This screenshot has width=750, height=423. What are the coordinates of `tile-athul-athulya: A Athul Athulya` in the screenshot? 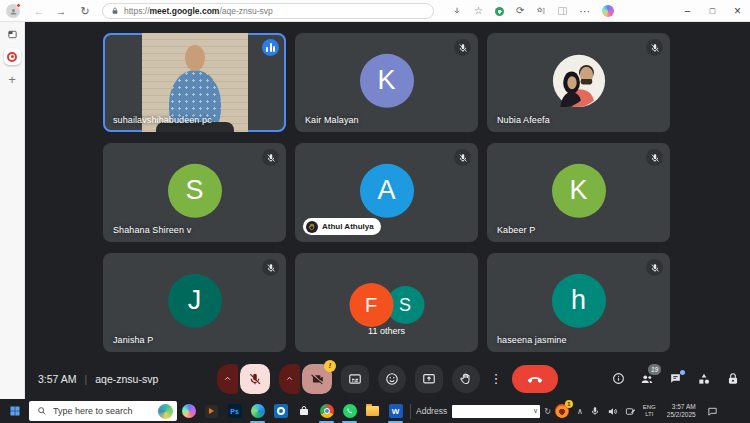 It's located at (386, 192).